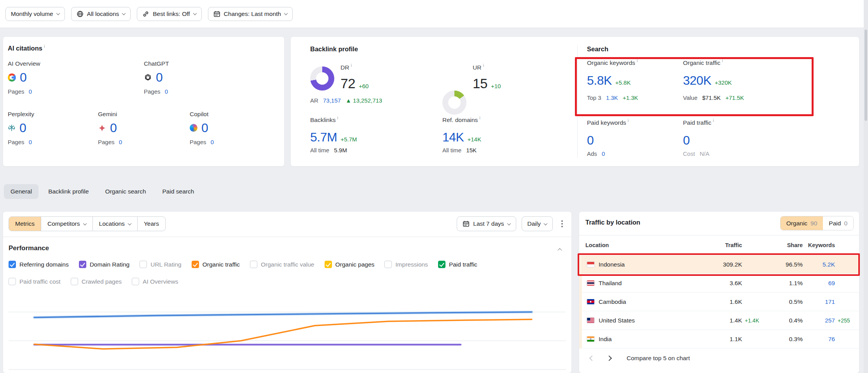 Image resolution: width=868 pixels, height=373 pixels. Describe the element at coordinates (819, 265) in the screenshot. I see `keywords-link: 5.2K` at that location.